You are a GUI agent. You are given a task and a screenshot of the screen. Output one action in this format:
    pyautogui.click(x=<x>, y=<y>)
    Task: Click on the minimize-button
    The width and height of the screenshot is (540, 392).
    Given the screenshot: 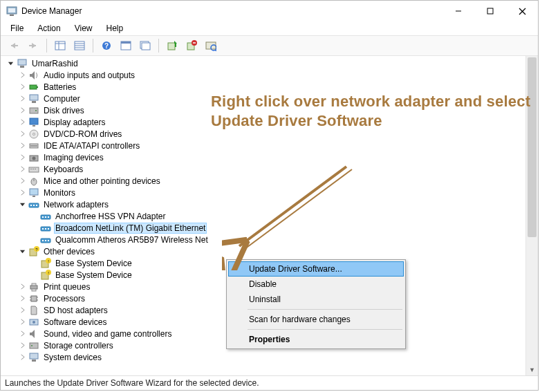 What is the action you would take?
    pyautogui.click(x=458, y=11)
    